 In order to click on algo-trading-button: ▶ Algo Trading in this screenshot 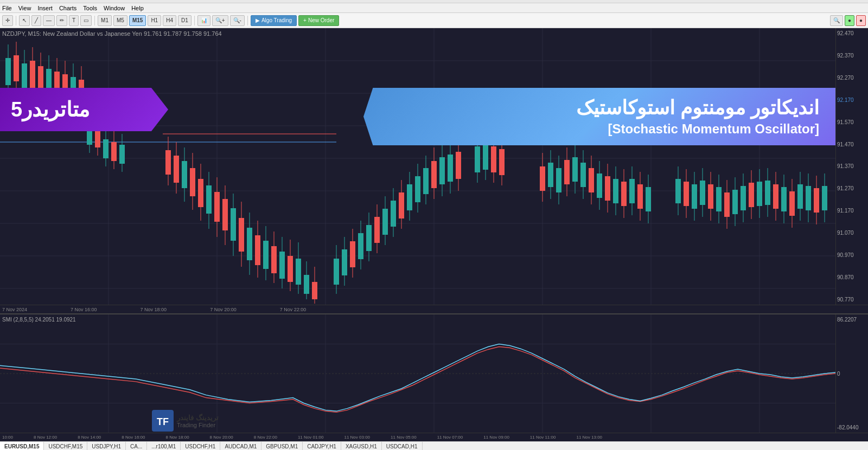, I will do `click(273, 21)`.